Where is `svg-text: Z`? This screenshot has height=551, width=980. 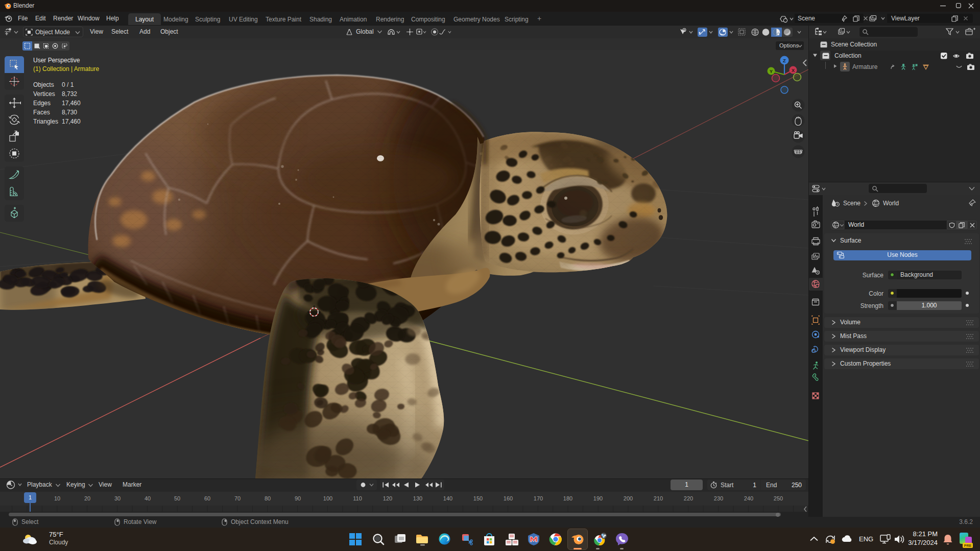
svg-text: Z is located at coordinates (784, 60).